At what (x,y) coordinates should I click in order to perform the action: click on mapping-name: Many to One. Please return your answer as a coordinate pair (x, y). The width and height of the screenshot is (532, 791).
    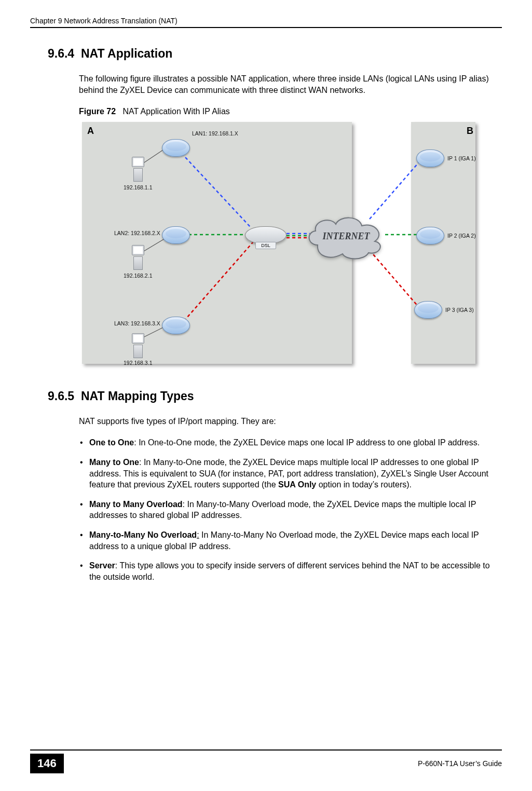
    Looking at the image, I should click on (114, 462).